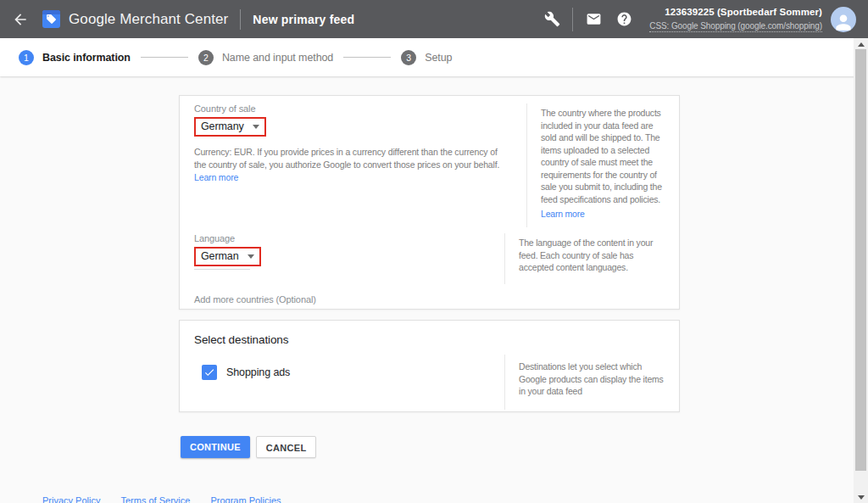 This screenshot has height=503, width=868. I want to click on help-question-icon, so click(624, 19).